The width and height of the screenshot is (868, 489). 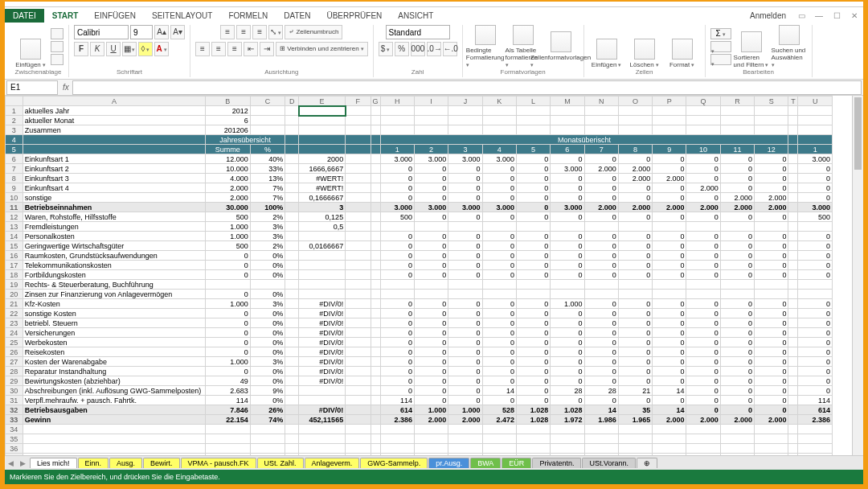 I want to click on cell: 0,125, so click(x=322, y=217).